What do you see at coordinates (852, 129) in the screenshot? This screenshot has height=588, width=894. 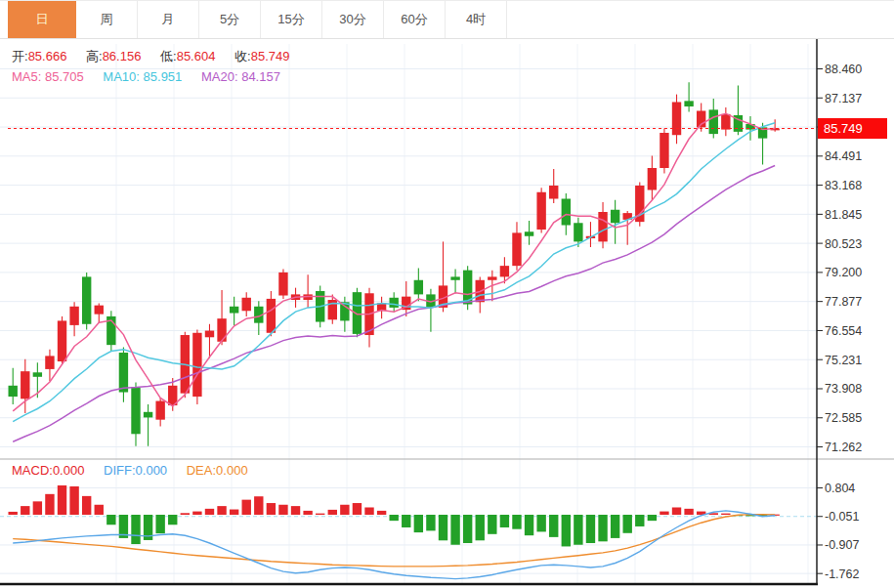 I see `current-price-badge: 85.749` at bounding box center [852, 129].